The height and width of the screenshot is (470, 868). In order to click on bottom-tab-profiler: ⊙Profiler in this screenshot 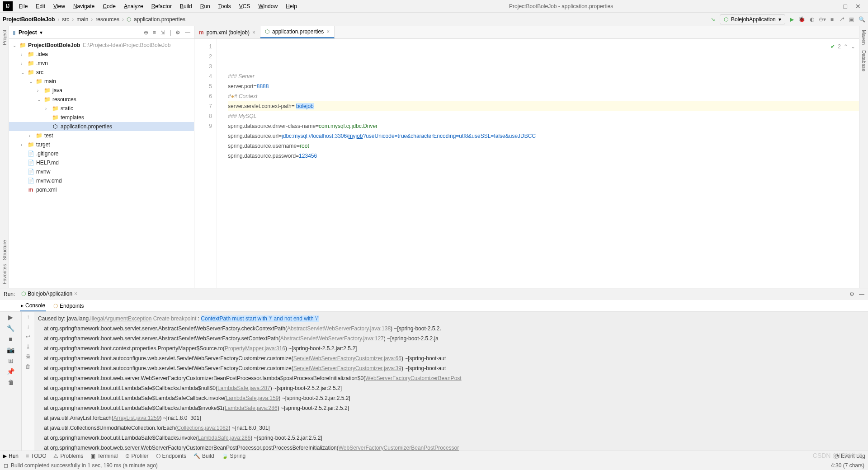, I will do `click(137, 456)`.